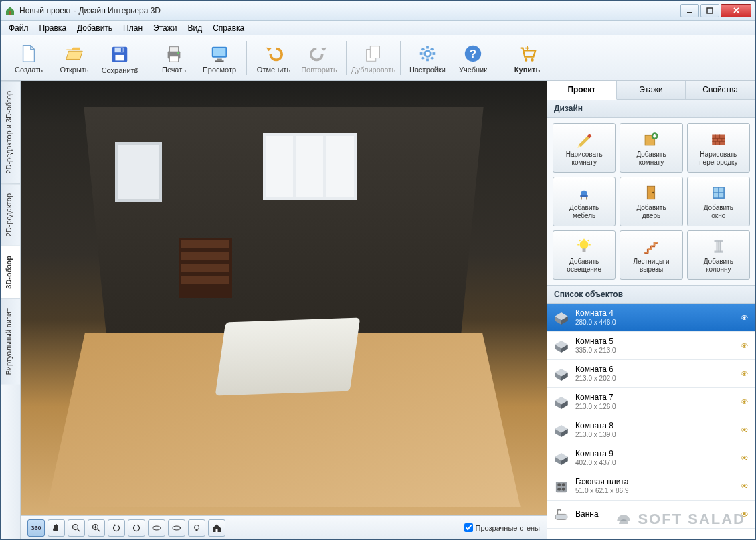 This screenshot has height=540, width=756. Describe the element at coordinates (652, 318) in the screenshot. I see `object-row: Комната 4280.0 x 446.0 👁` at that location.